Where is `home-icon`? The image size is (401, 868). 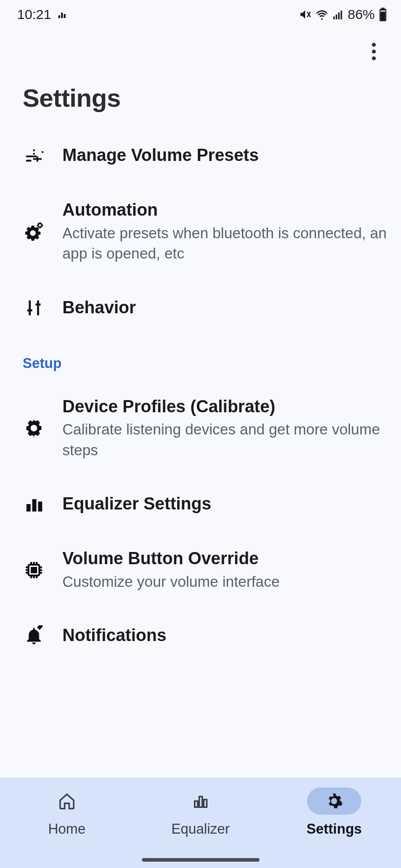 home-icon is located at coordinates (67, 801).